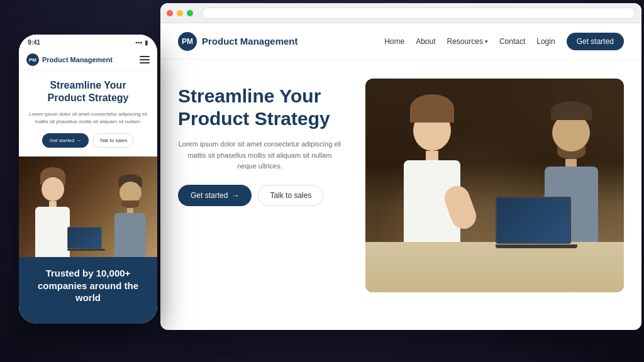 The width and height of the screenshot is (644, 362). What do you see at coordinates (53, 212) in the screenshot?
I see `mobile-woman-figure` at bounding box center [53, 212].